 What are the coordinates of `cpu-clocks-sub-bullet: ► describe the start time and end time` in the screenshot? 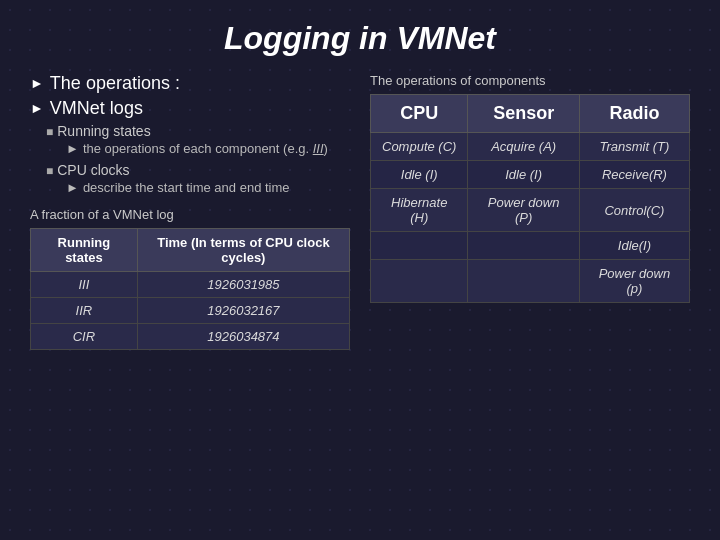 It's located at (208, 188).